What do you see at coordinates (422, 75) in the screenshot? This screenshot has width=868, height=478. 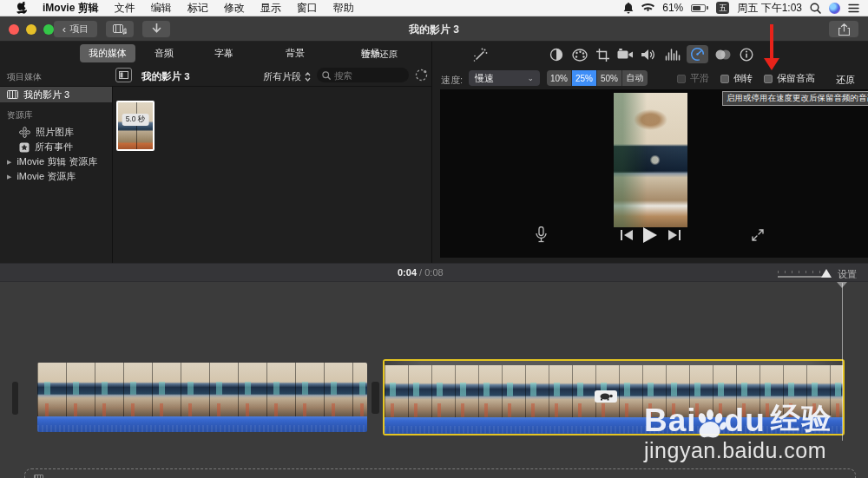 I see `clip-appearance-dial` at bounding box center [422, 75].